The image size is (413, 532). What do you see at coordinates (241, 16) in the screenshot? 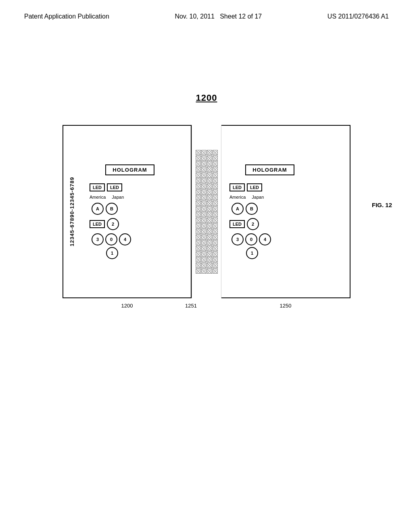
I see `sheet-info: Sheet 12 of 17` at bounding box center [241, 16].